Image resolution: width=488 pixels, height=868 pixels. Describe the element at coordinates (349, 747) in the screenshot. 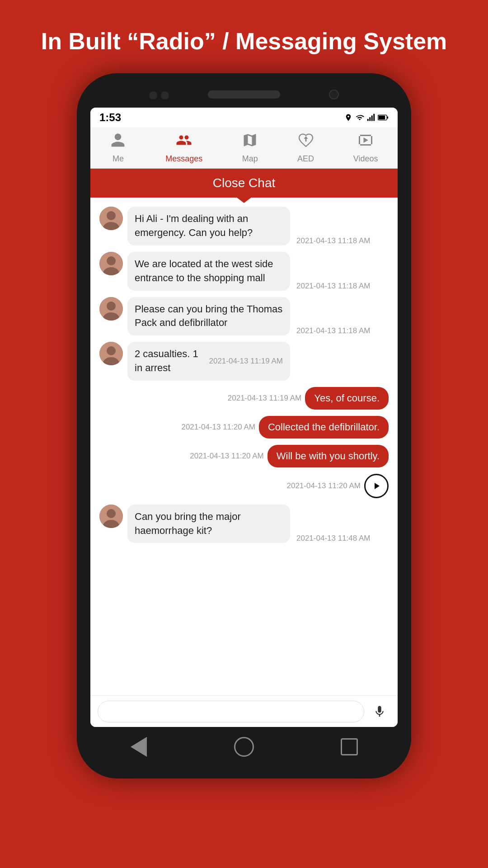

I see `recent-apps-button` at that location.